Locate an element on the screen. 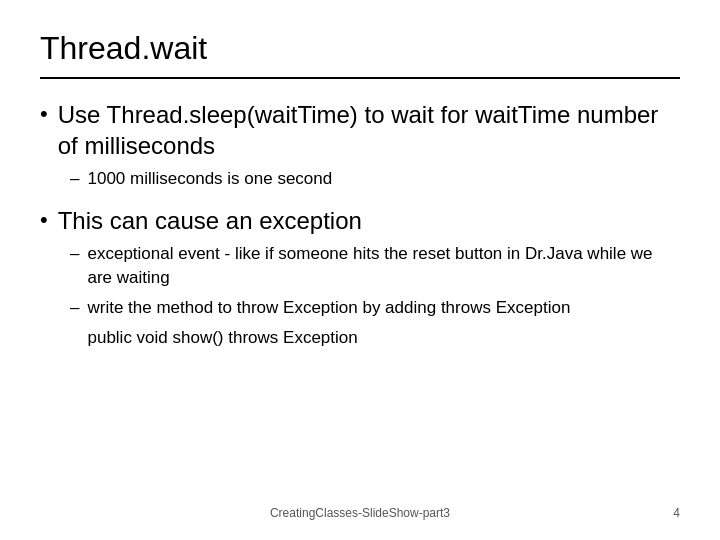  bullet-main-2: • This can cause an exception is located at coordinates (360, 220).